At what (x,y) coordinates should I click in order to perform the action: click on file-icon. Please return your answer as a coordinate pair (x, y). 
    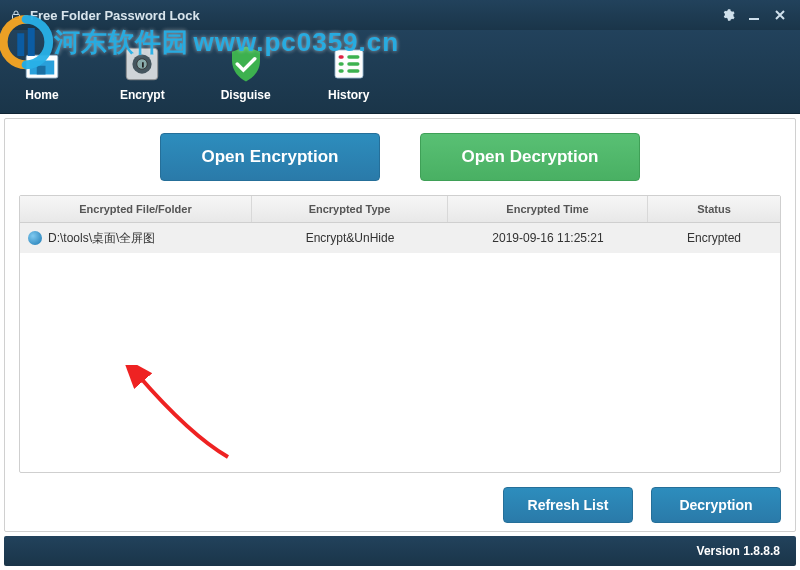
    Looking at the image, I should click on (35, 238).